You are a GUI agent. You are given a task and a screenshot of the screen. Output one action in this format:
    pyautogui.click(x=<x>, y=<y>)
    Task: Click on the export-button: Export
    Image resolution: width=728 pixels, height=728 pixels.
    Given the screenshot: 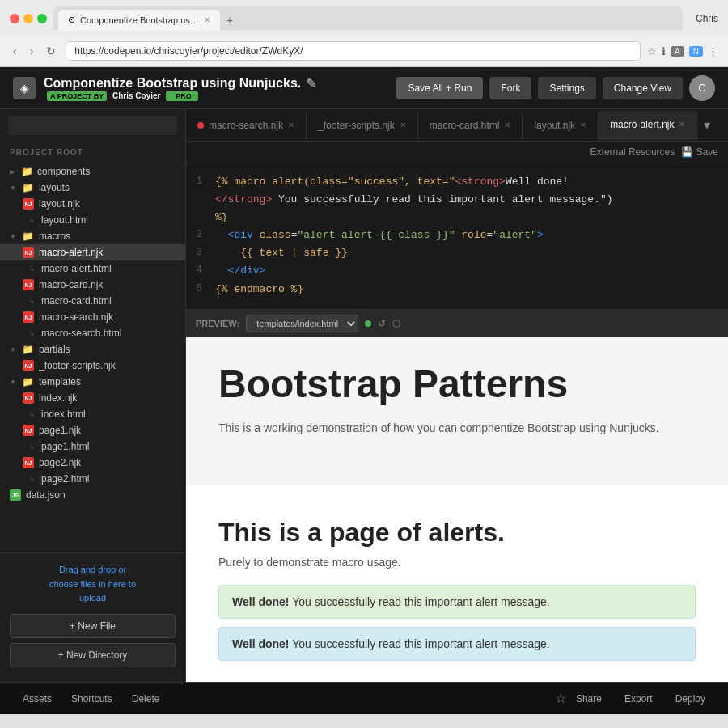 What is the action you would take?
    pyautogui.click(x=639, y=699)
    